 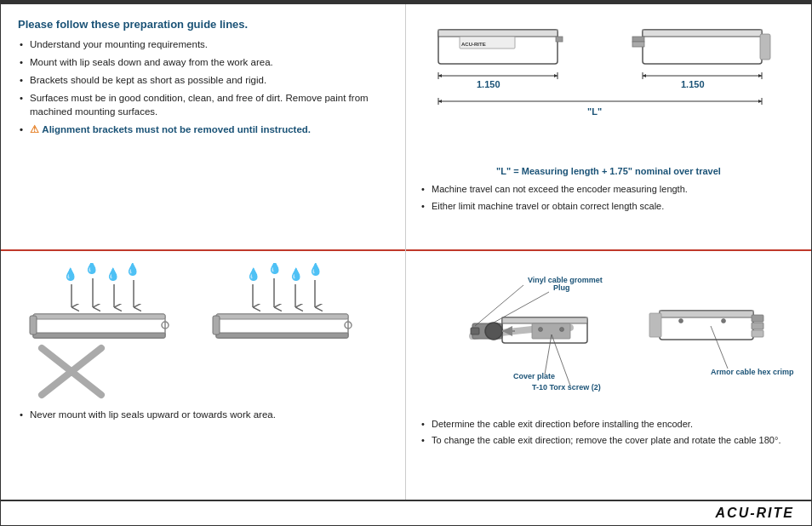 What do you see at coordinates (203, 129) in the screenshot?
I see `warning-bullet: ⚠ Alignment brackets must not be removed…` at bounding box center [203, 129].